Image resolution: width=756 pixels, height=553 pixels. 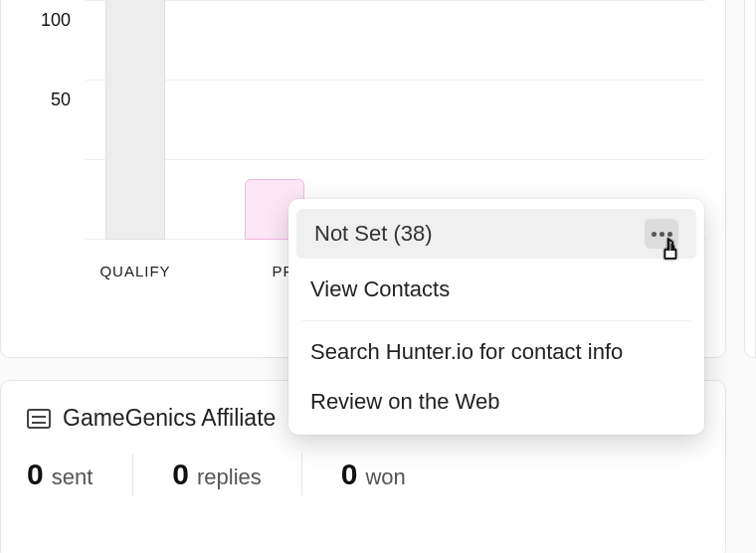 What do you see at coordinates (496, 352) in the screenshot?
I see `menu-item-search-hunter: Search Hunter.io for contact info` at bounding box center [496, 352].